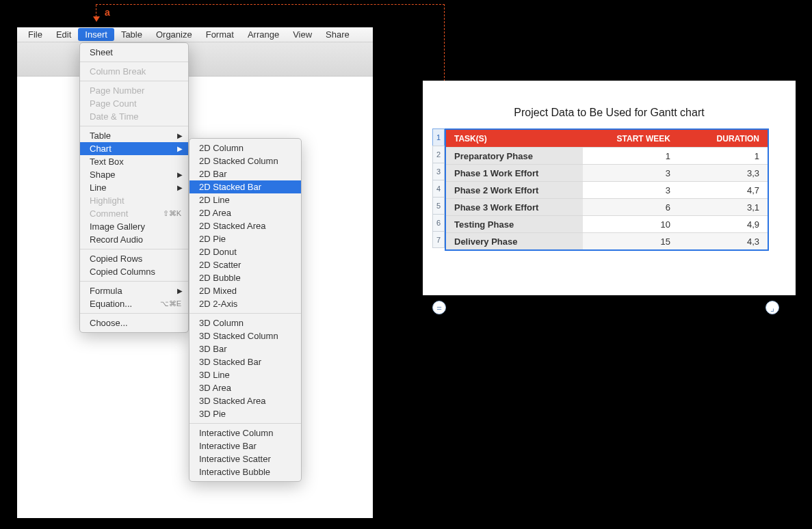  What do you see at coordinates (438, 239) in the screenshot?
I see `row-number: 7` at bounding box center [438, 239].